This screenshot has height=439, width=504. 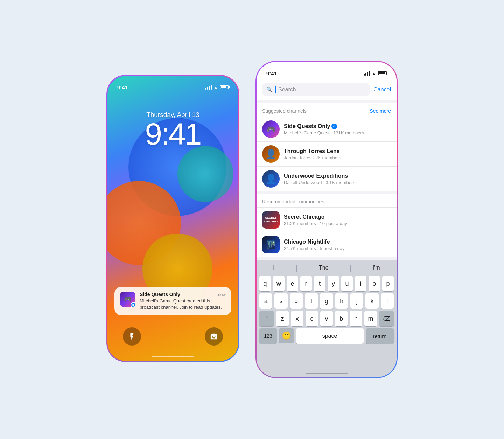 What do you see at coordinates (327, 374) in the screenshot?
I see `home-indicator-right` at bounding box center [327, 374].